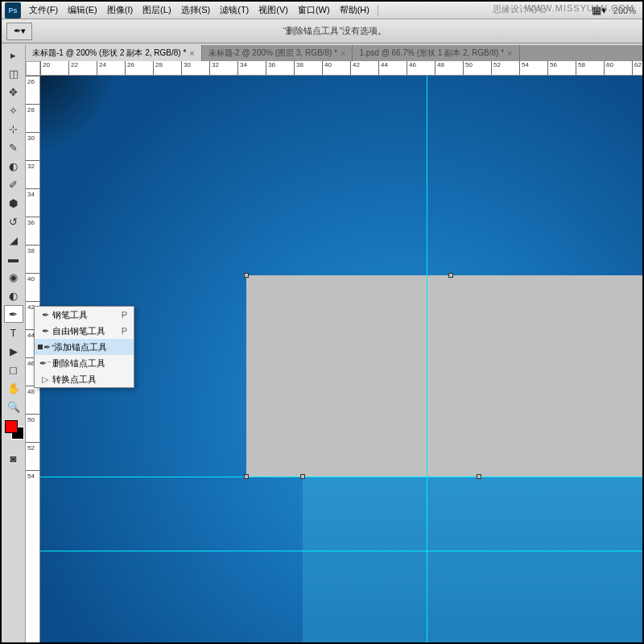  What do you see at coordinates (87, 316) in the screenshot?
I see `menu-label: 钢笔工具` at bounding box center [87, 316].